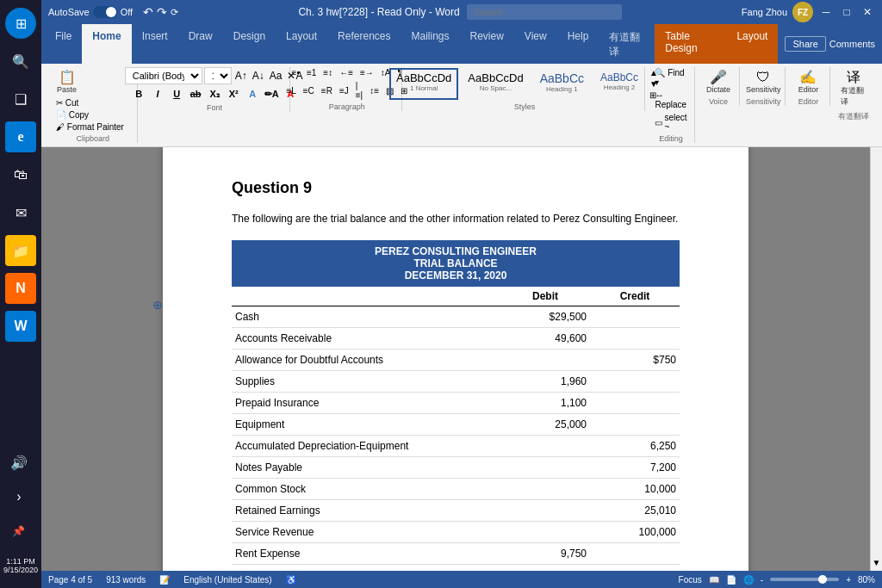  Describe the element at coordinates (196, 94) in the screenshot. I see `strikethrough-button: ab` at that location.